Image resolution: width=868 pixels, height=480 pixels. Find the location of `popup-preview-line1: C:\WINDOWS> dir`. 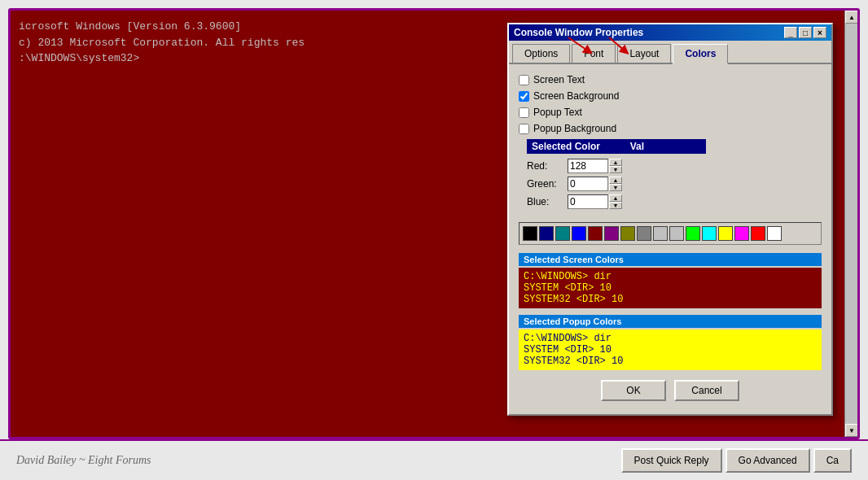

popup-preview-line1: C:\WINDOWS> dir is located at coordinates (670, 338).